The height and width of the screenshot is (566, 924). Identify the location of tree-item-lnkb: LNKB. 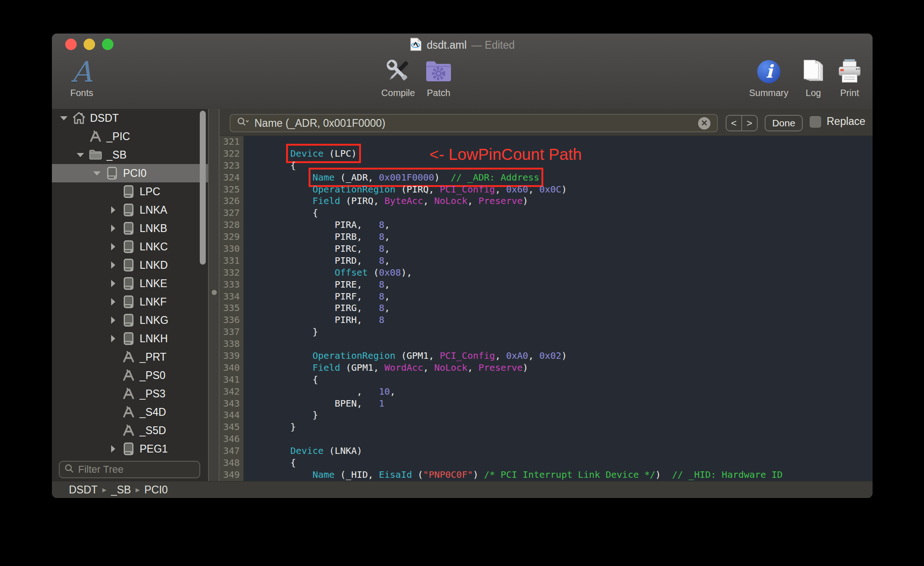
(130, 228).